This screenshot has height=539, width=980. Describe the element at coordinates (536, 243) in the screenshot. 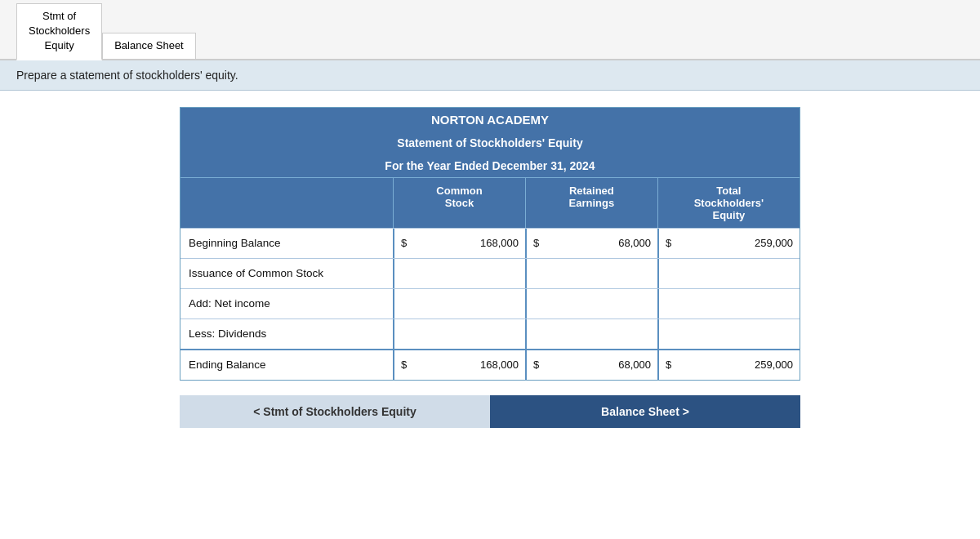

I see `beginning-retained-dollar: $` at that location.